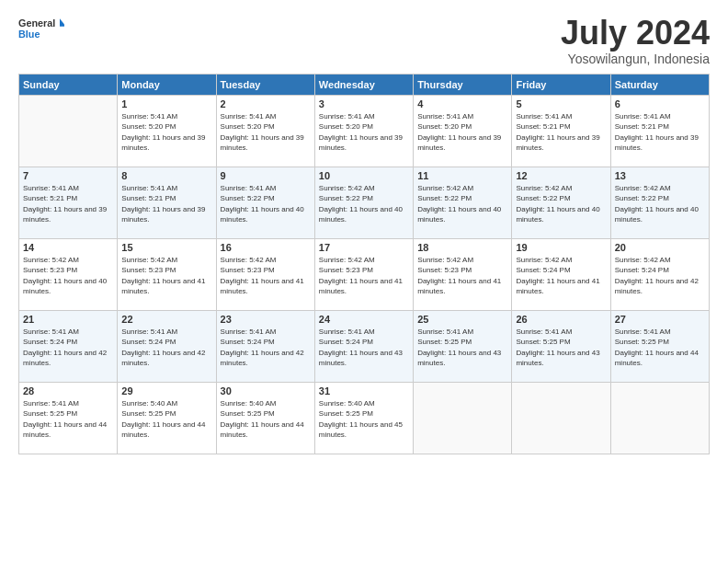  What do you see at coordinates (266, 104) in the screenshot?
I see `day-number: 2` at bounding box center [266, 104].